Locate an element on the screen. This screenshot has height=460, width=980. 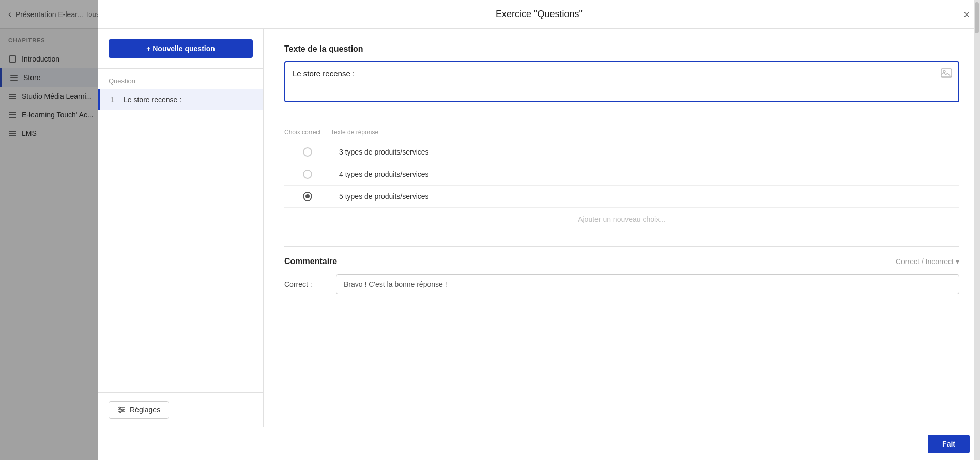
commentaire-header: Commentaire Correct / Incorrect ▾ is located at coordinates (622, 262).